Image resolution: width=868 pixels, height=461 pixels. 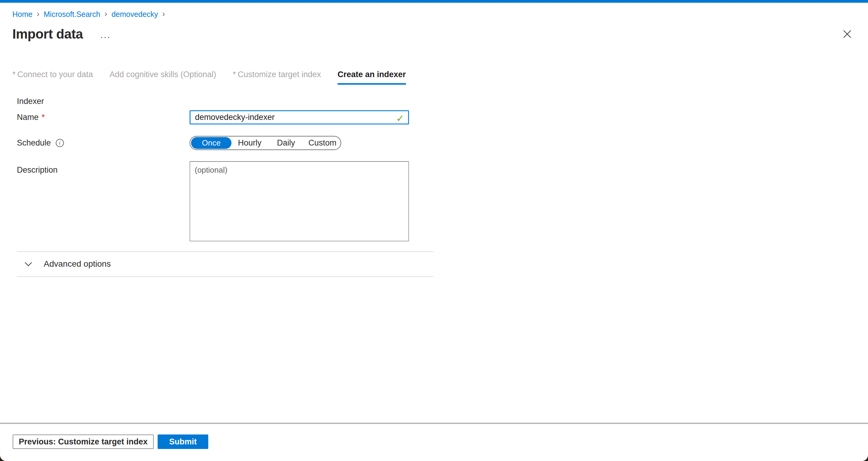 I want to click on info-icon: i, so click(x=60, y=143).